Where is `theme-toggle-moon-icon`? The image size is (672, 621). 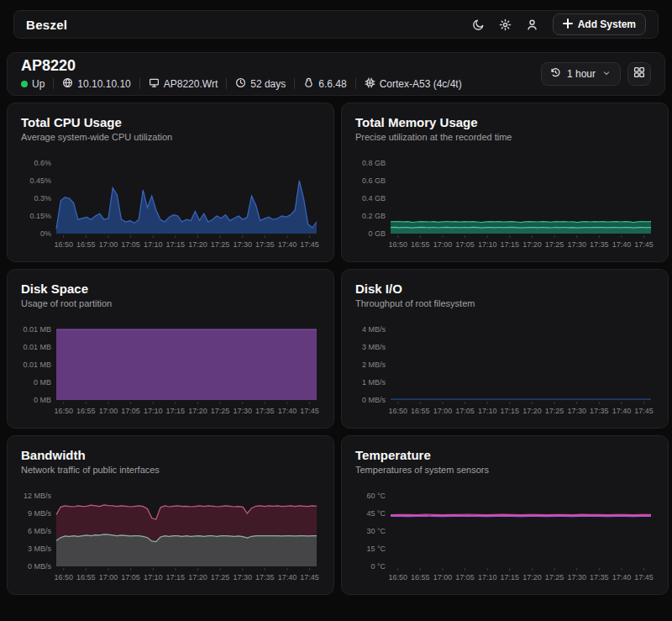 theme-toggle-moon-icon is located at coordinates (479, 24).